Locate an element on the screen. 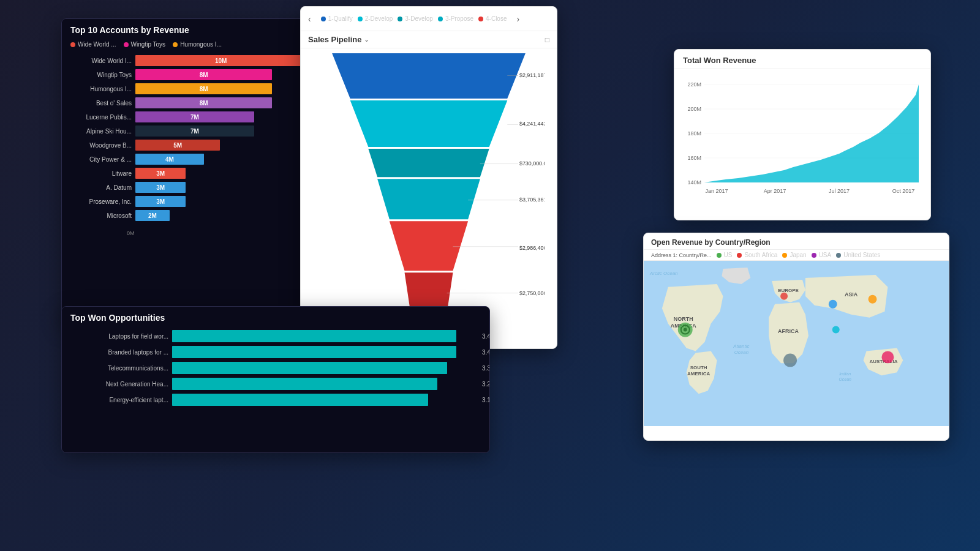 The height and width of the screenshot is (551, 980). svg-text: Indian is located at coordinates (845, 373).